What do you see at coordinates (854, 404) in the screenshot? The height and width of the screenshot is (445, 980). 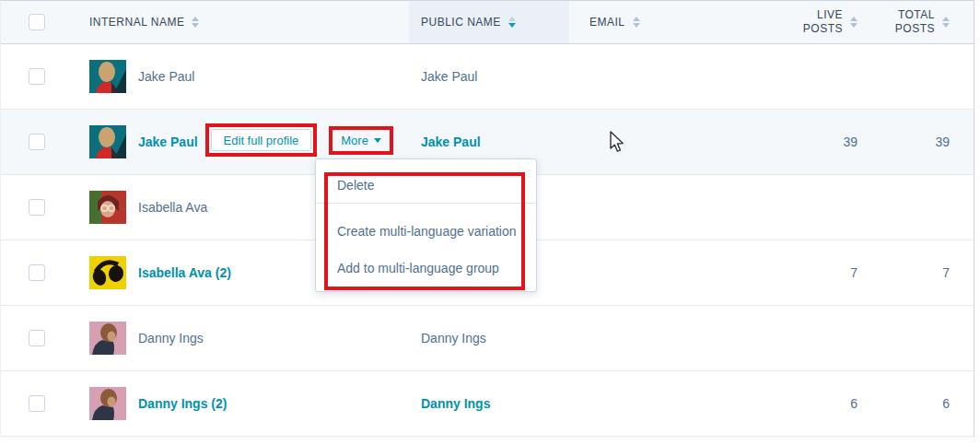 I see `live-posts-value: 6` at bounding box center [854, 404].